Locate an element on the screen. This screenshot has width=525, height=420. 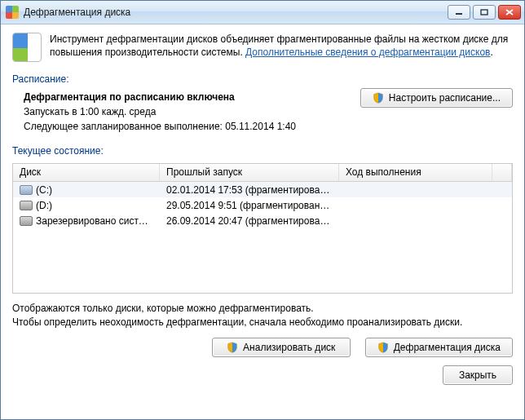
configure-schedule-button: Настроить расписание... is located at coordinates (437, 98).